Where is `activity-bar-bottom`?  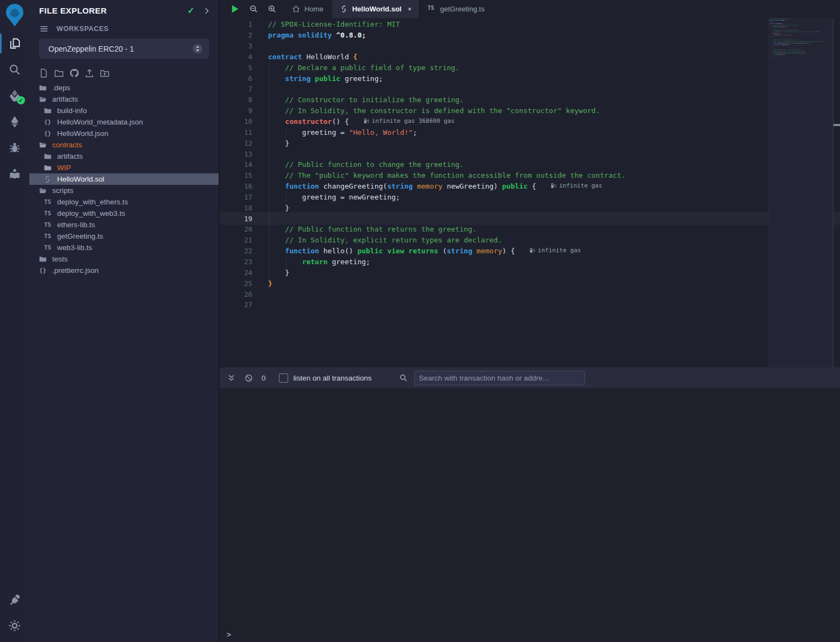
activity-bar-bottom is located at coordinates (15, 614).